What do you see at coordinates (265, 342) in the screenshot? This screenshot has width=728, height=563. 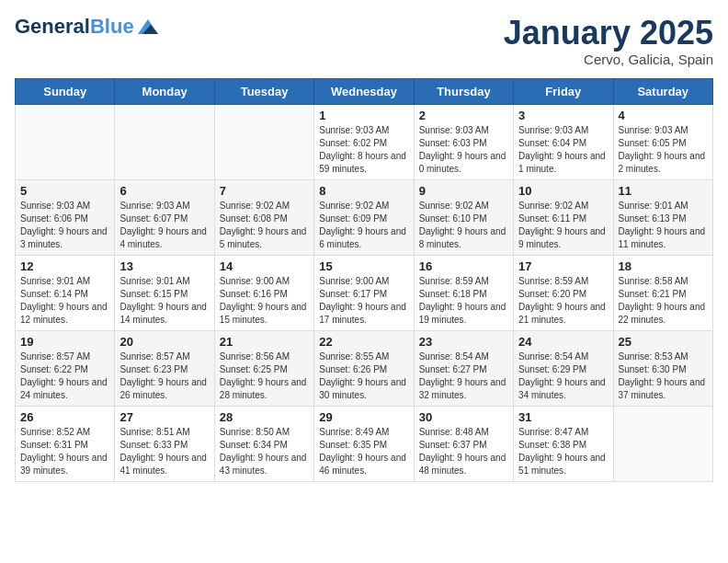 I see `day-number: 21` at bounding box center [265, 342].